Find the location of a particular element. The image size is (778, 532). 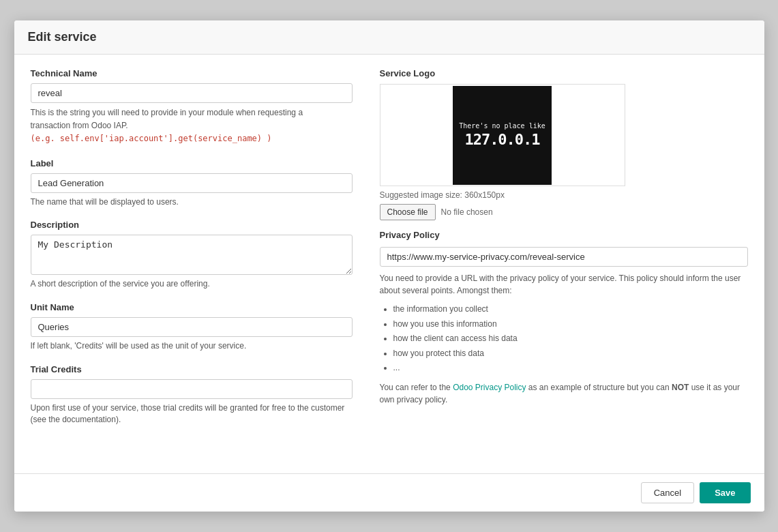

technical-name-hint: This is the string you will need to prov… is located at coordinates (192, 126).